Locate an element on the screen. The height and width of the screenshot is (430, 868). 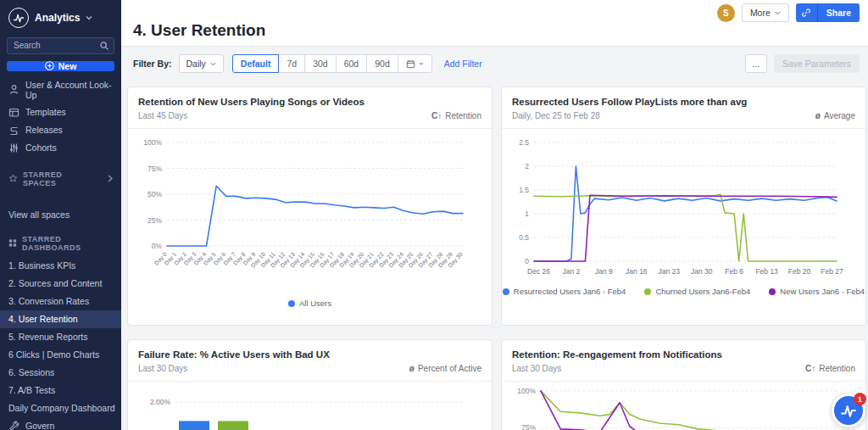
svg-text: Feb 6 is located at coordinates (734, 271).